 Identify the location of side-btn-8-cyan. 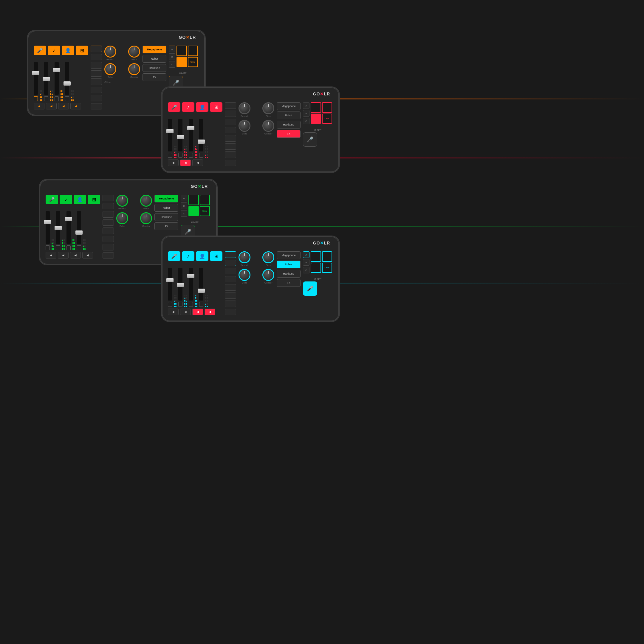
(230, 312).